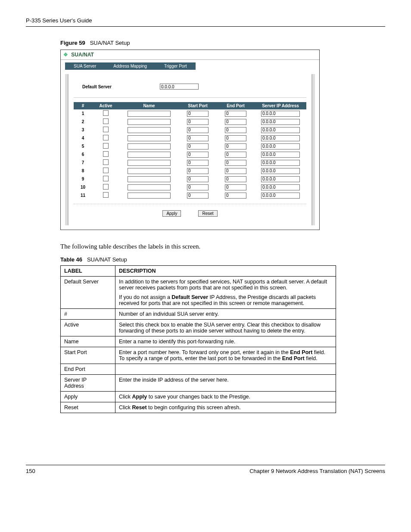  What do you see at coordinates (83, 163) in the screenshot?
I see `row-num: 7` at bounding box center [83, 163].